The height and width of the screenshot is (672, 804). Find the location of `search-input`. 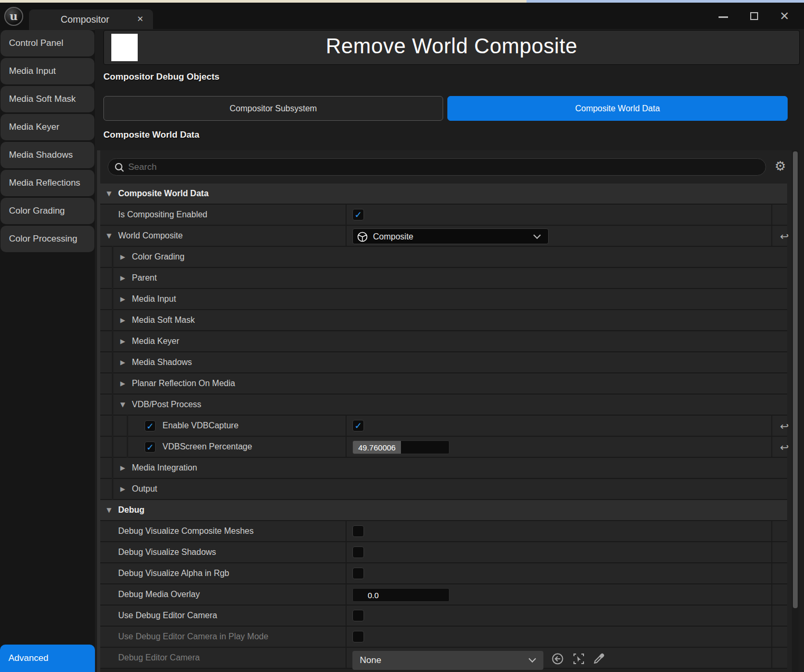

search-input is located at coordinates (439, 167).